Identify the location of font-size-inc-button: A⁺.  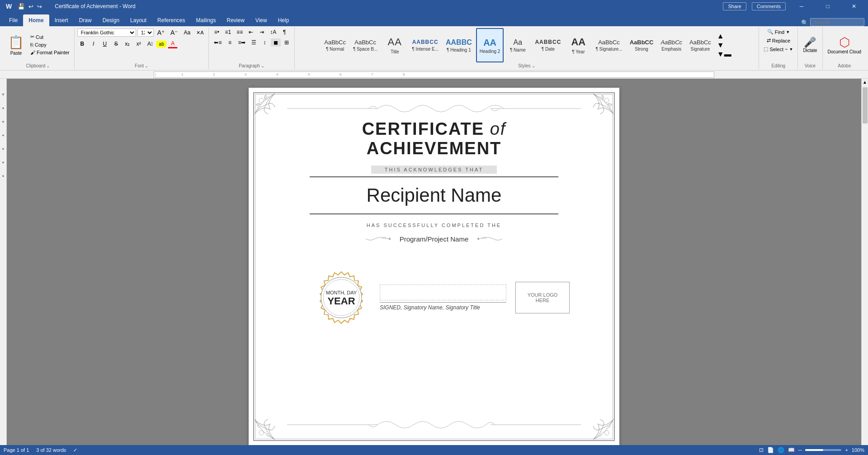
(161, 33).